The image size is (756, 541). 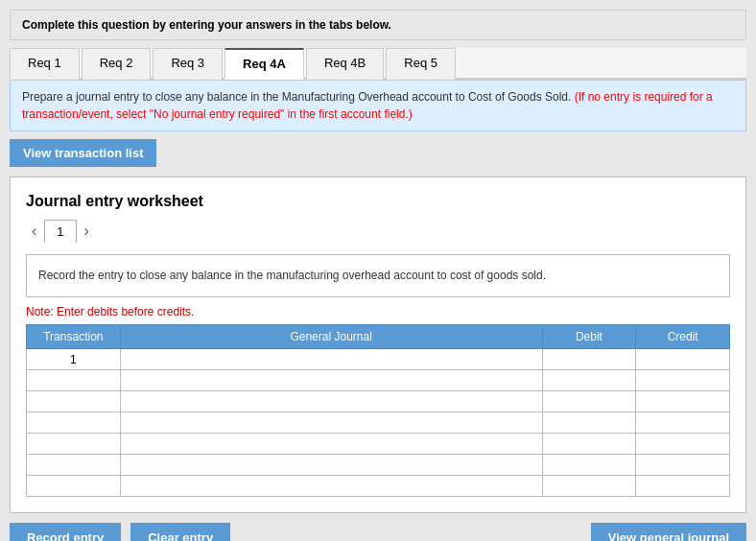 I want to click on tab-req4b: Req 4B, so click(x=345, y=63).